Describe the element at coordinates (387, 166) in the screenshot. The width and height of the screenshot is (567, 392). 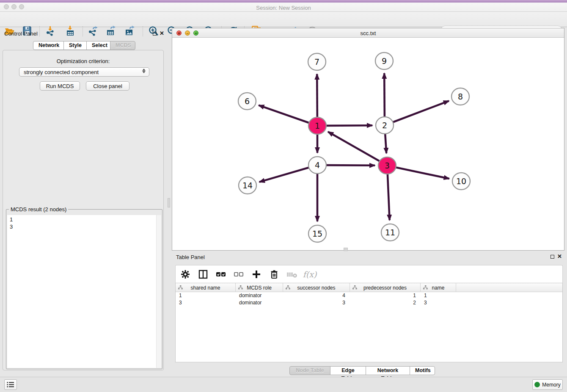
I see `network-node: 3` at that location.